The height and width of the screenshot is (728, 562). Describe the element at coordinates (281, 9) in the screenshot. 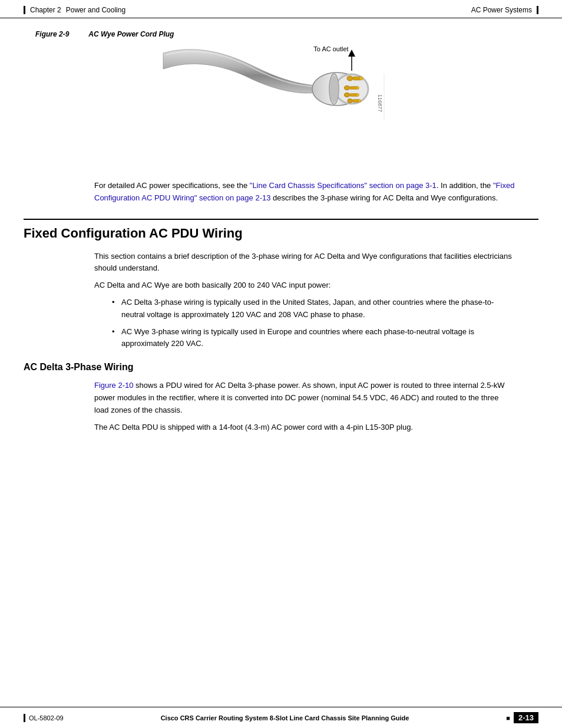

I see `page-header: Chapter 2 Power and Cooling AC Power Sys…` at that location.